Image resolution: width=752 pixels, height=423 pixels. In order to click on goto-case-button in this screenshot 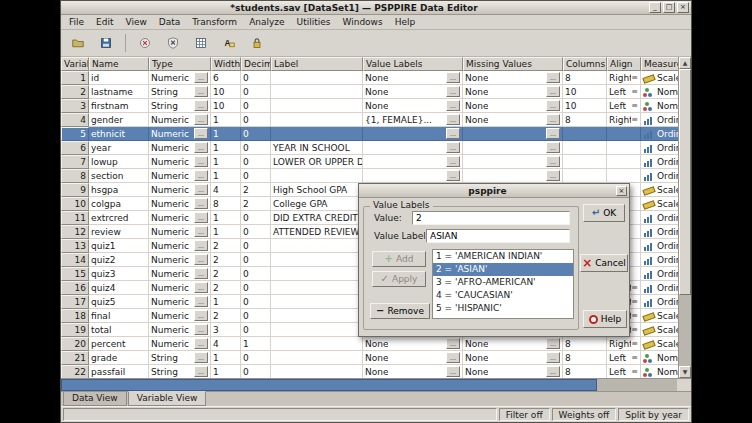, I will do `click(145, 44)`.